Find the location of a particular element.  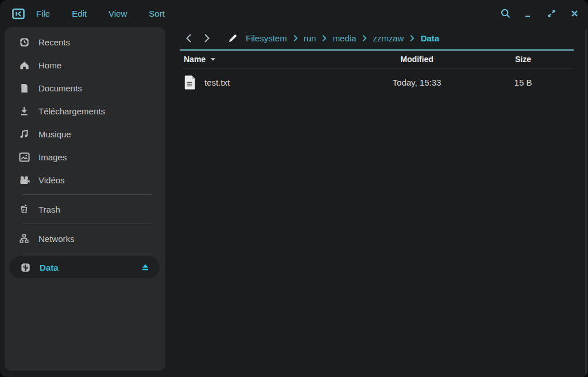

menu-edit: Edit is located at coordinates (79, 14).